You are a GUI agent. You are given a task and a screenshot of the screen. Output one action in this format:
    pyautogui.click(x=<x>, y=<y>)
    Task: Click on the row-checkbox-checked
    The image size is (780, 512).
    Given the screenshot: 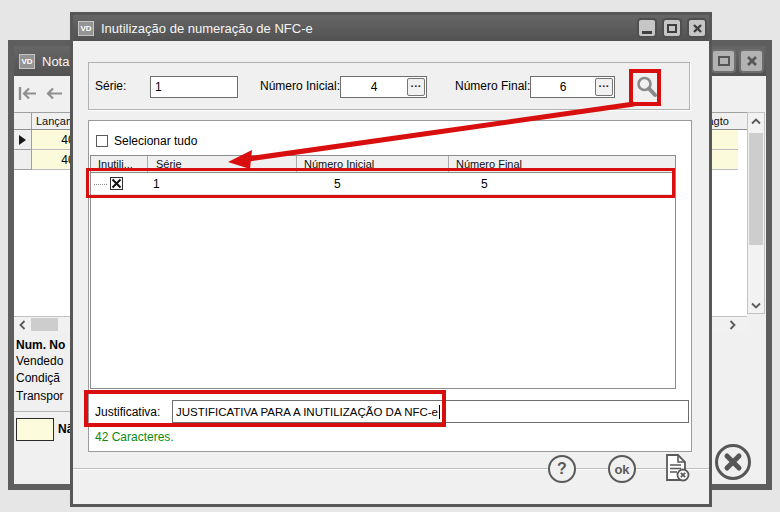 What is the action you would take?
    pyautogui.click(x=116, y=184)
    